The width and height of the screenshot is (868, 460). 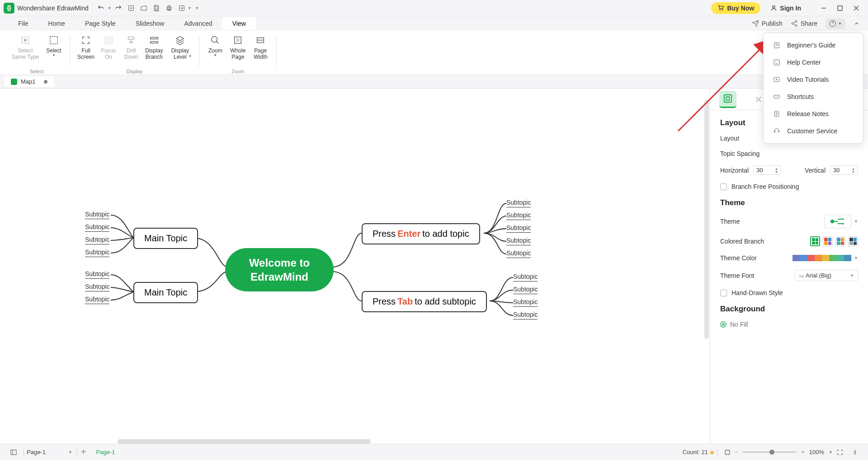 I want to click on zoom-label: 100%, so click(x=816, y=452).